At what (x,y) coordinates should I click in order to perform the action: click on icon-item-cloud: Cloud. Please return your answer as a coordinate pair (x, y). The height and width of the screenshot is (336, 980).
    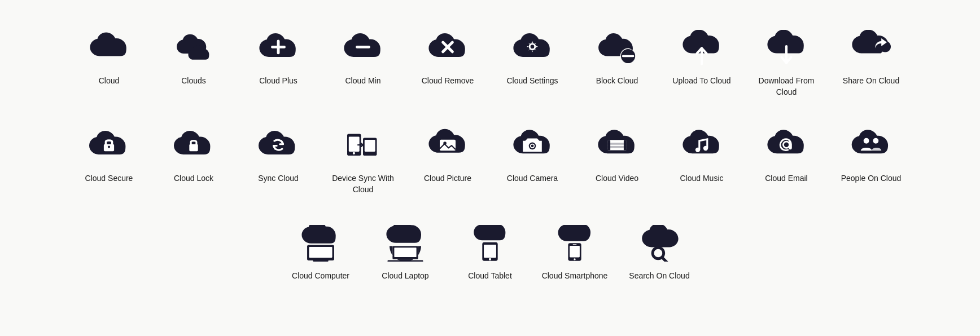
    Looking at the image, I should click on (109, 60).